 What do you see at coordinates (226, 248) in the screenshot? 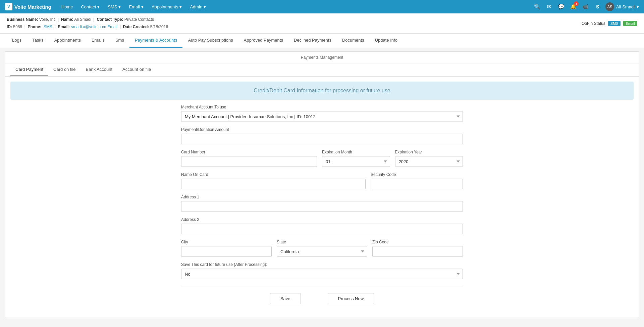
I see `city-group: City` at bounding box center [226, 248].